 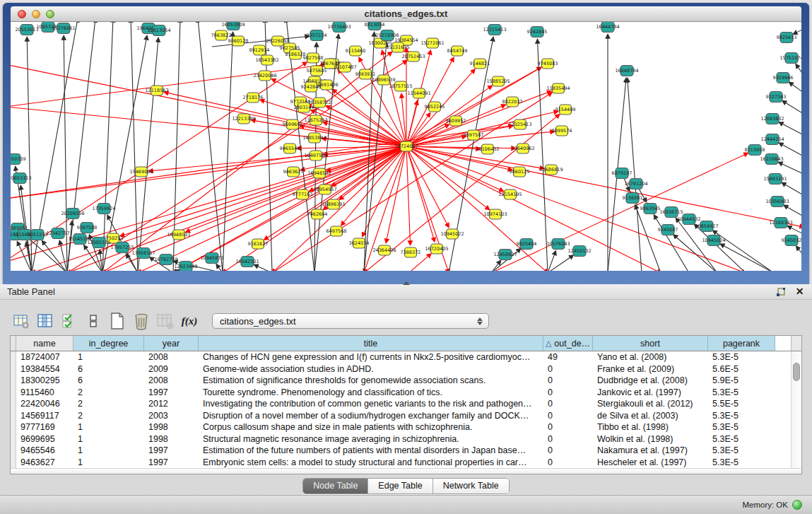 I want to click on table-cell: Yano et al. (2008), so click(x=650, y=357).